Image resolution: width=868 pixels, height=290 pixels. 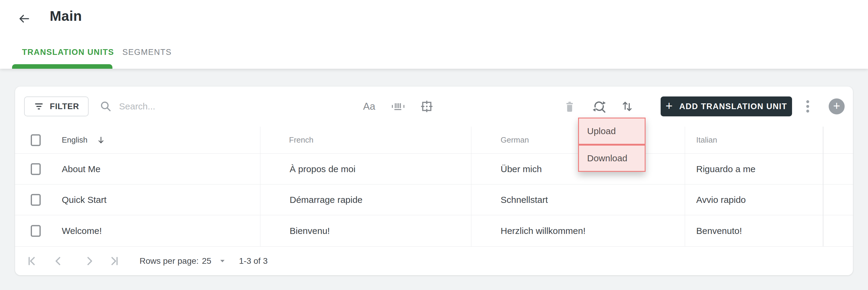 I want to click on more-options-button, so click(x=808, y=107).